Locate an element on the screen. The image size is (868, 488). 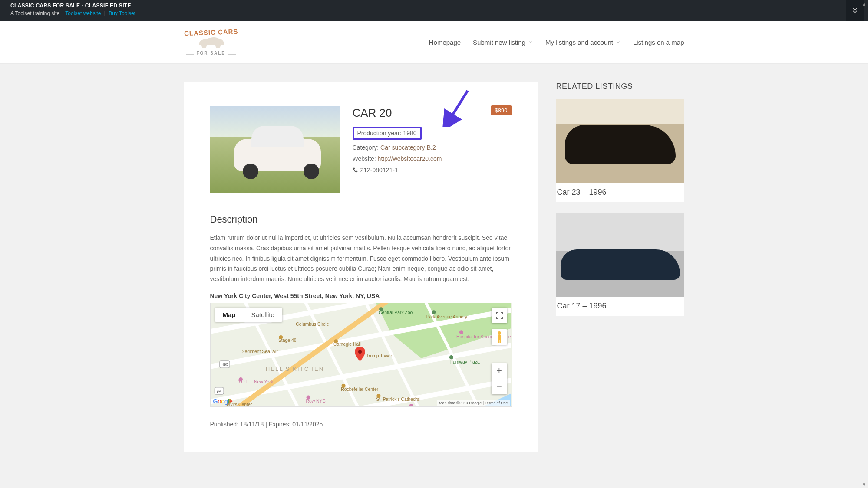
related-heading: RELATED LISTINGS is located at coordinates (620, 87).